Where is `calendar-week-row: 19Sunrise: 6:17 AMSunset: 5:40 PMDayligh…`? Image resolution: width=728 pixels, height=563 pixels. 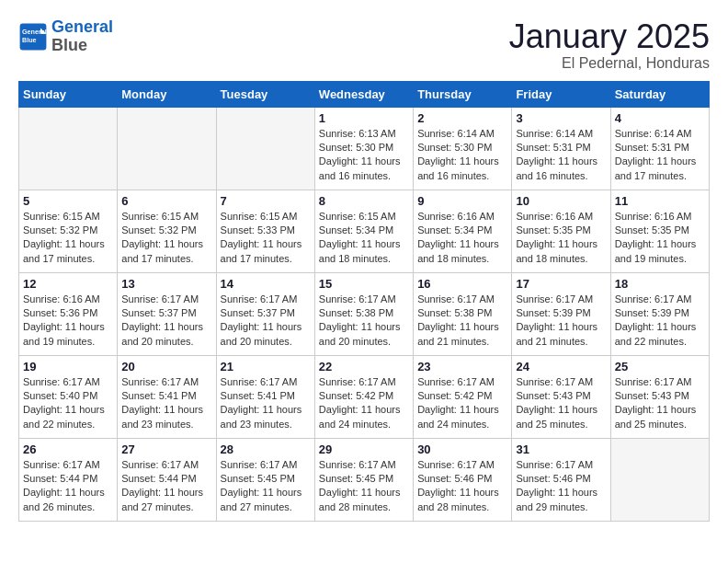 calendar-week-row: 19Sunrise: 6:17 AMSunset: 5:40 PMDayligh… is located at coordinates (364, 396).